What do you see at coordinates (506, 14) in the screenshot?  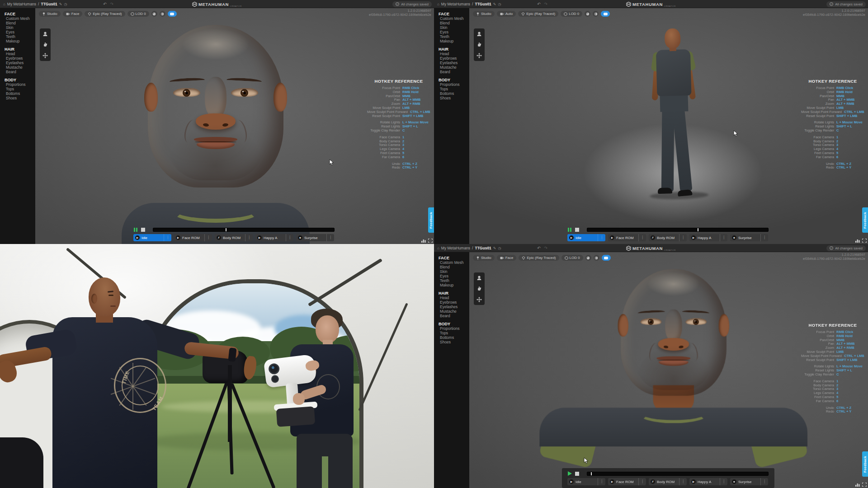 I see `camera-mode-chip: Auto` at bounding box center [506, 14].